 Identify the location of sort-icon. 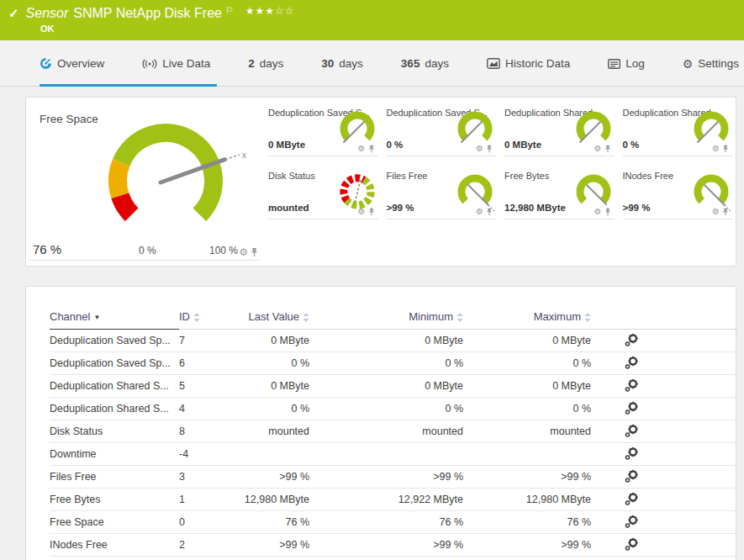
(588, 318).